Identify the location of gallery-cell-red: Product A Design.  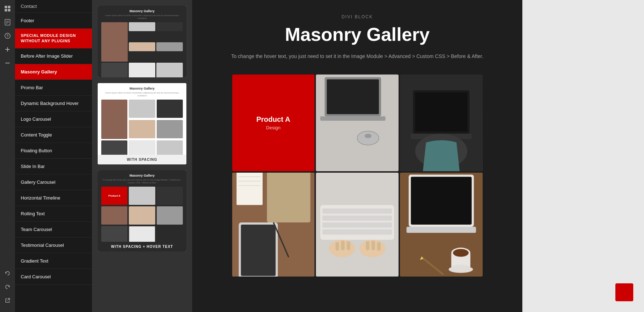
(273, 123).